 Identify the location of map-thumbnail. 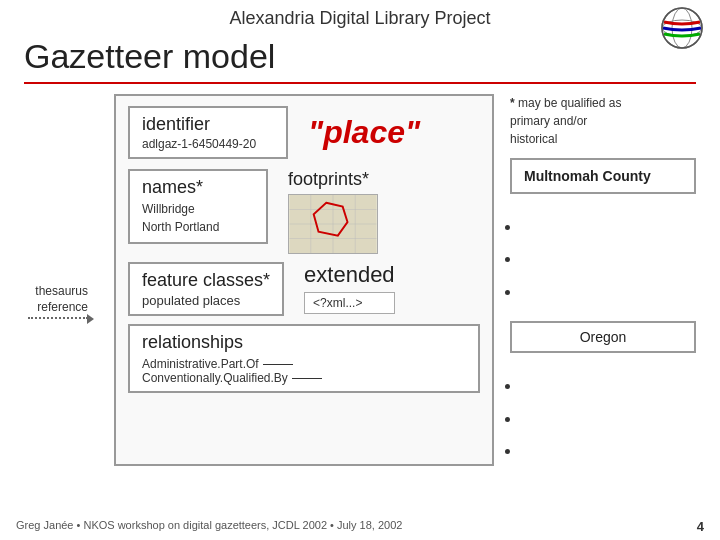
(333, 224).